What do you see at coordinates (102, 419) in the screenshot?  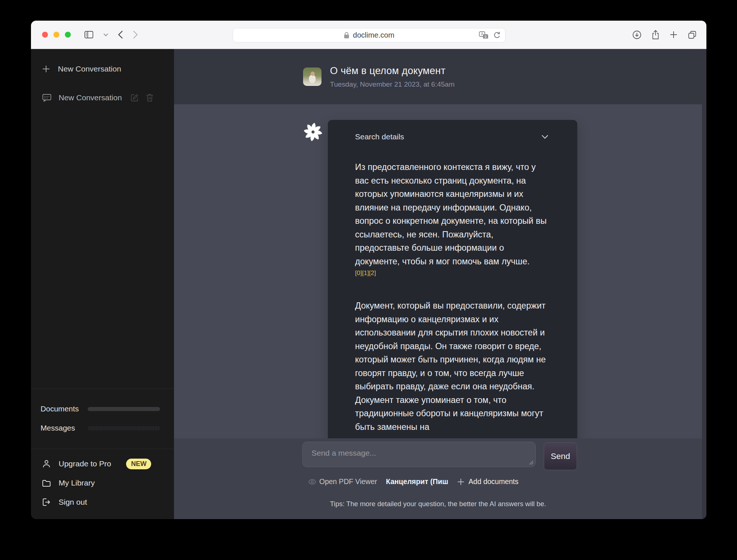 I see `usage-section: Documents Messages` at bounding box center [102, 419].